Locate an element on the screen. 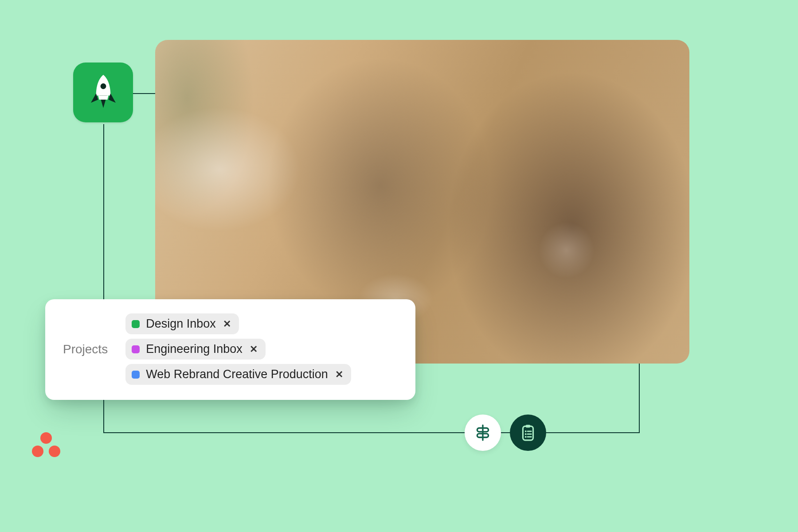  project-chip-label: Design Inbox is located at coordinates (181, 324).